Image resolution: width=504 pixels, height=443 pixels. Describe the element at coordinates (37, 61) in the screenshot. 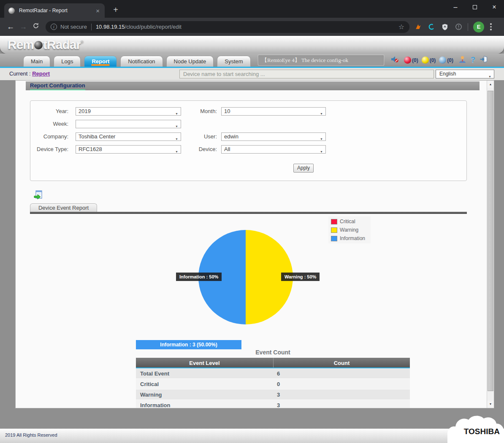

I see `tab-main: Main` at that location.